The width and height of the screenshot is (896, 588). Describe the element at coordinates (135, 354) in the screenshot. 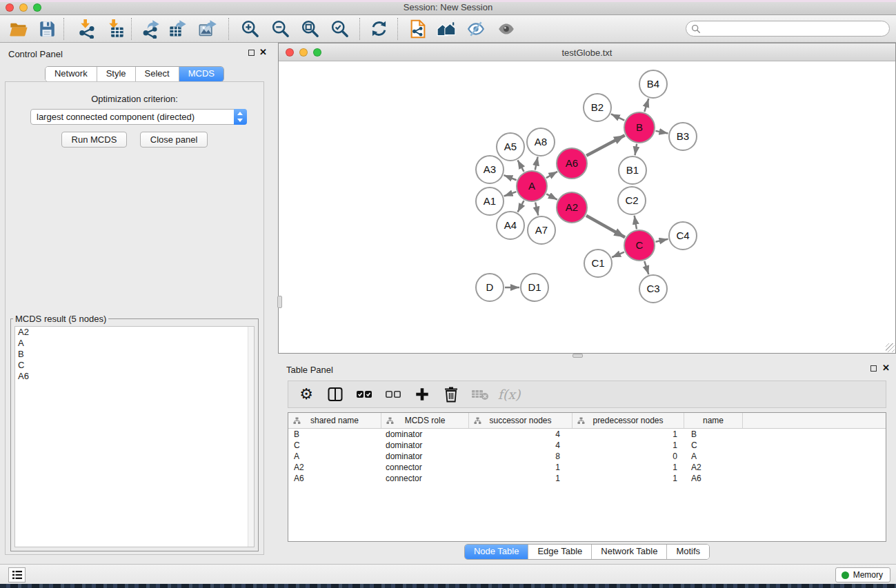

I see `result-item: B` at that location.